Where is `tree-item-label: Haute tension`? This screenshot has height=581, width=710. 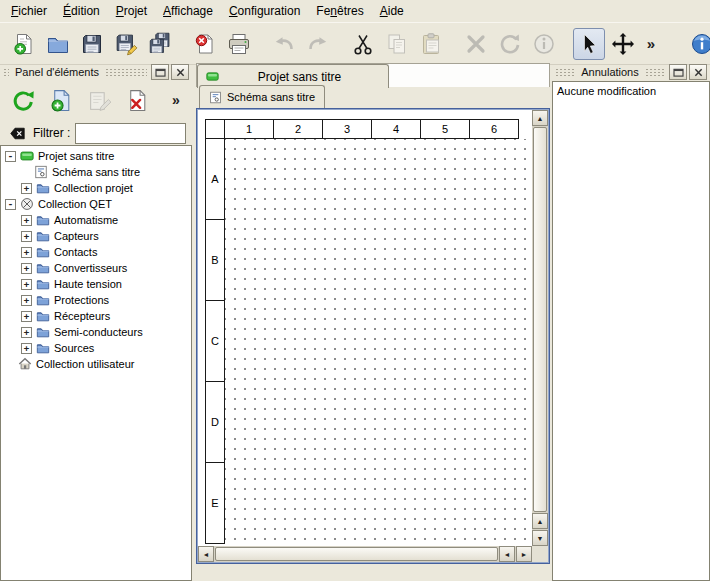
tree-item-label: Haute tension is located at coordinates (88, 284).